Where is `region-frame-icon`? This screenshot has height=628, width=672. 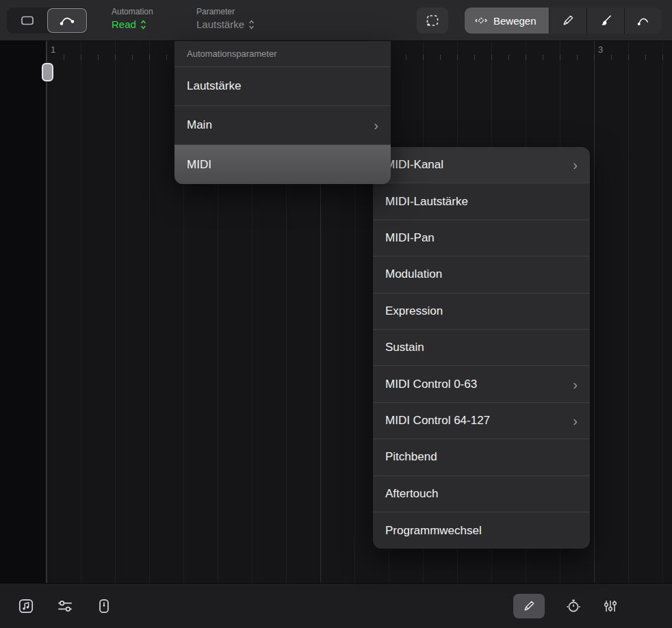 region-frame-icon is located at coordinates (27, 21).